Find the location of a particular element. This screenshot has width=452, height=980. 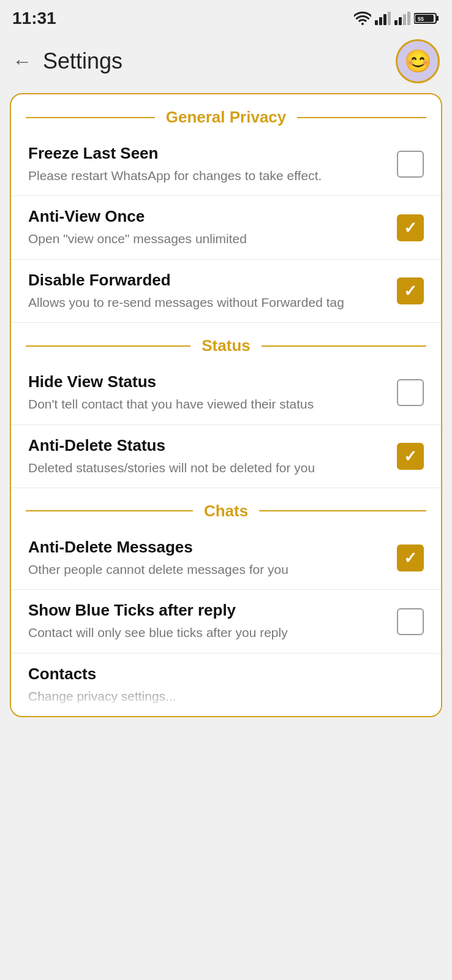

anti-delete-status-title: Anti-Delete Status is located at coordinates (206, 446).